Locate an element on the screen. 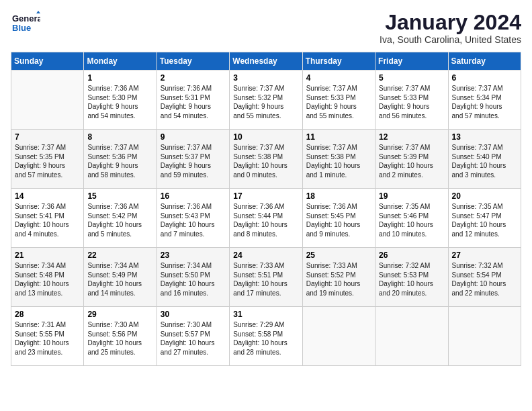 This screenshot has height=411, width=532. day-number: 15 is located at coordinates (120, 196).